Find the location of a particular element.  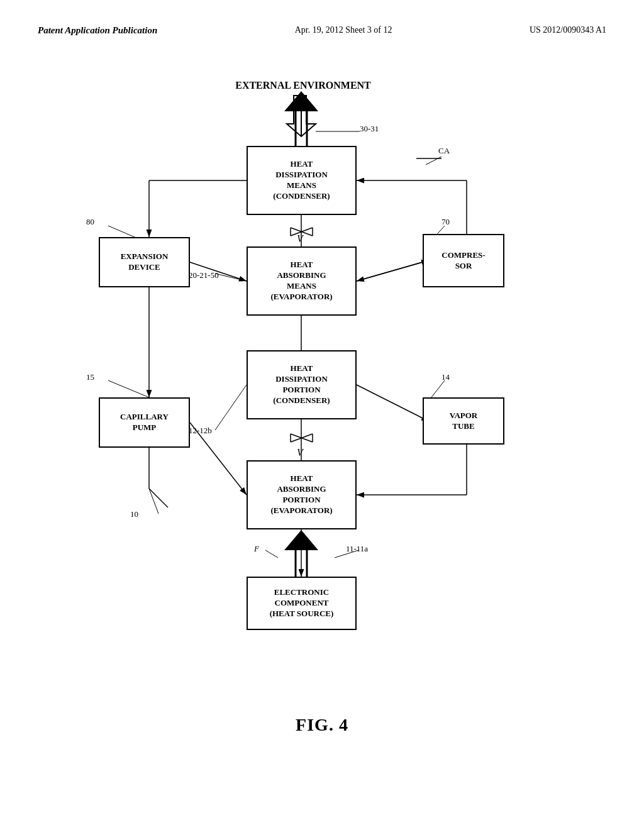

label-30-31: 30-31 is located at coordinates (369, 129).